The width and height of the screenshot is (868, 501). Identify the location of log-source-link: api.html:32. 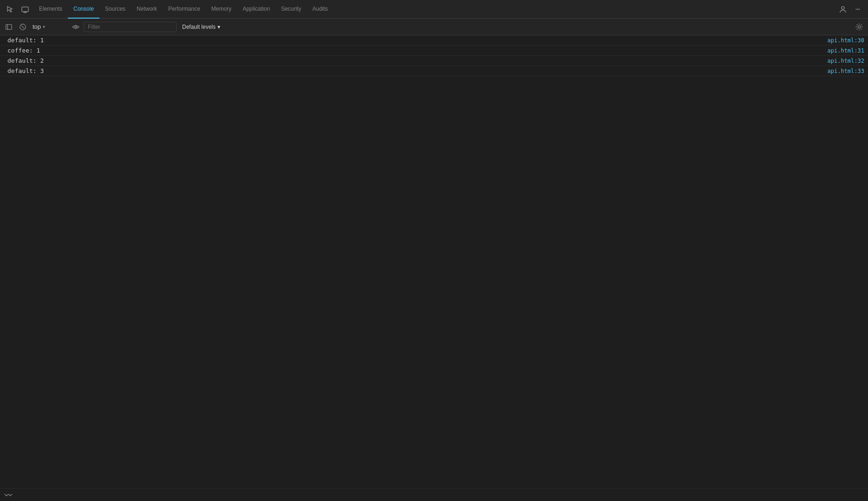
(842, 61).